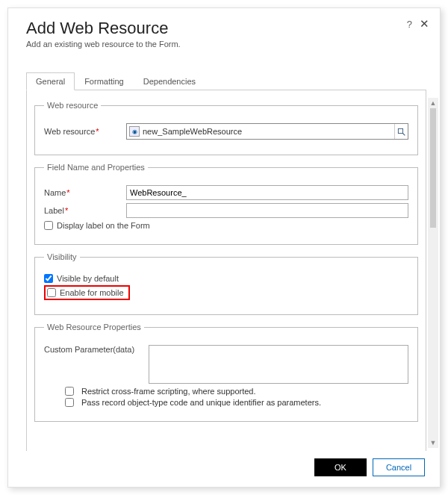 This screenshot has height=495, width=448. Describe the element at coordinates (92, 293) in the screenshot. I see `enable-mobile-text: Enable for mobile` at that location.